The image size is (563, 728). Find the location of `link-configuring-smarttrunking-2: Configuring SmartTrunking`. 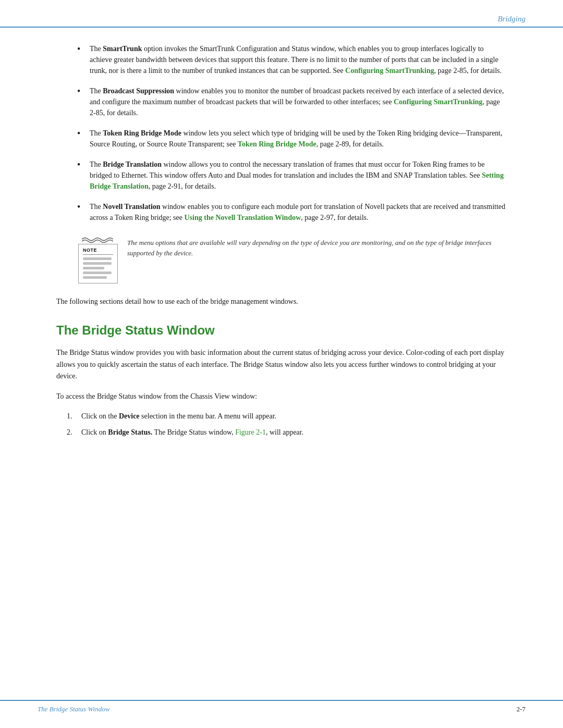

link-configuring-smarttrunking-2: Configuring SmartTrunking is located at coordinates (438, 102).